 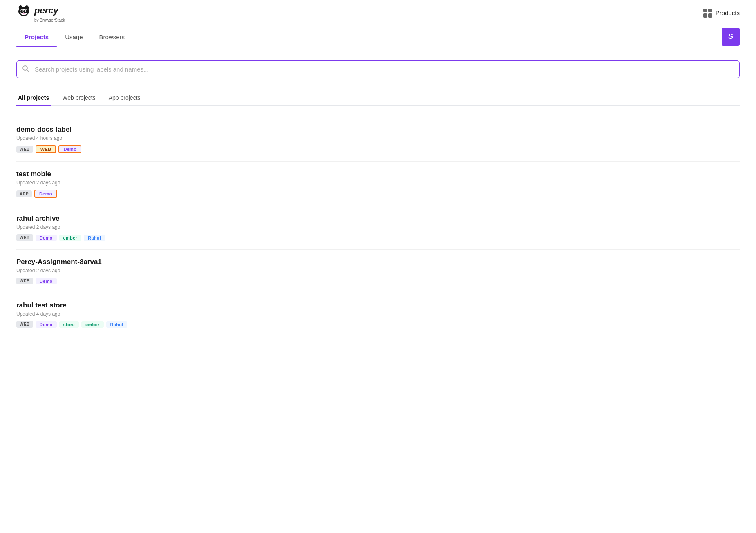 What do you see at coordinates (24, 194) in the screenshot?
I see `project-tag: APP` at bounding box center [24, 194].